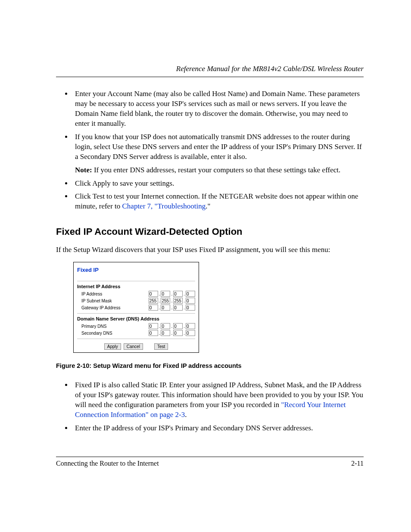 The image size is (411, 532). What do you see at coordinates (218, 400) in the screenshot?
I see `list-item: Fixed IP is also called Static IP. Enter…` at bounding box center [218, 400].